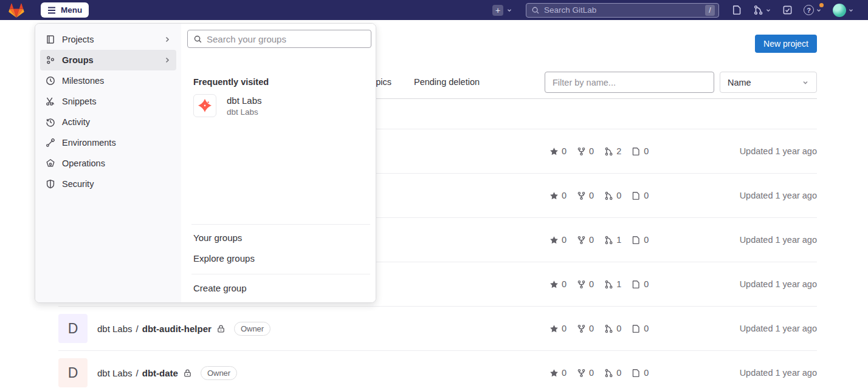 The height and width of the screenshot is (391, 868). I want to click on user-menu-dropdown, so click(844, 10).